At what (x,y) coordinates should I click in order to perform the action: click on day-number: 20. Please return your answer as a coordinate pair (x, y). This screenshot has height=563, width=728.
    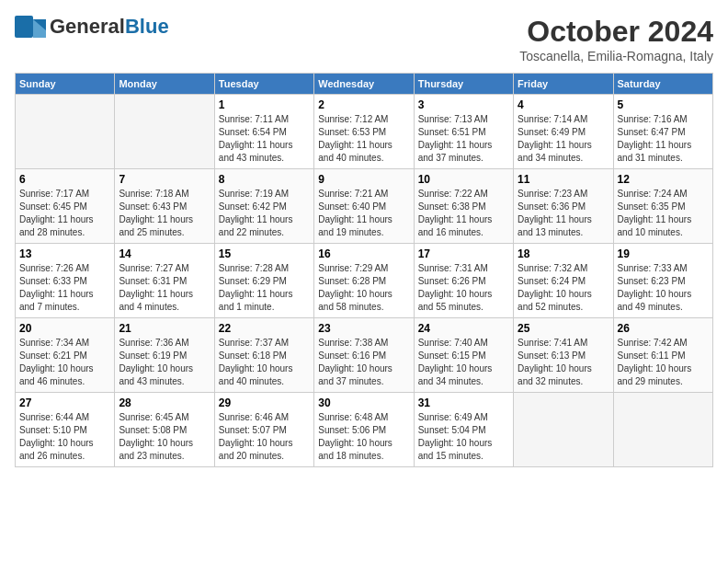
    Looking at the image, I should click on (64, 328).